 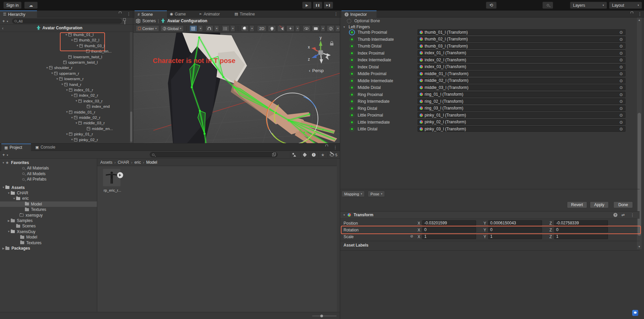 I want to click on scale-x-input: 1, so click(x=449, y=236).